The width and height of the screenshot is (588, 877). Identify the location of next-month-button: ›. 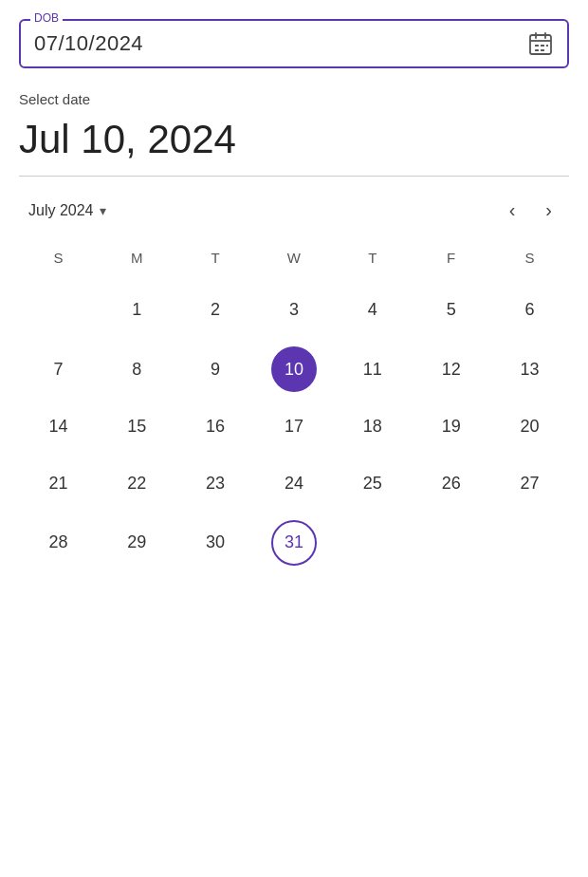
(548, 211).